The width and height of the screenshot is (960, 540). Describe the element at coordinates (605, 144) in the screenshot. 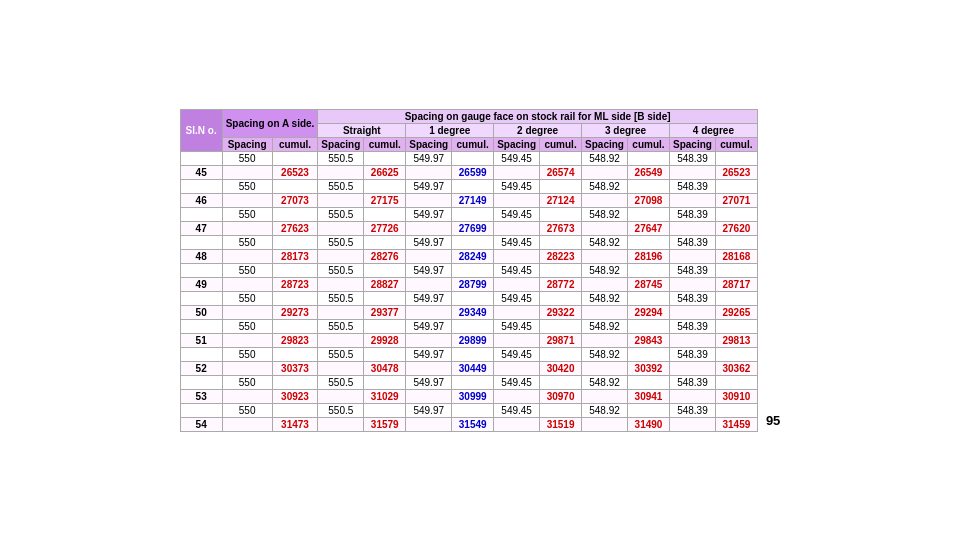

I see `d3-spacing-header: Spacing` at that location.